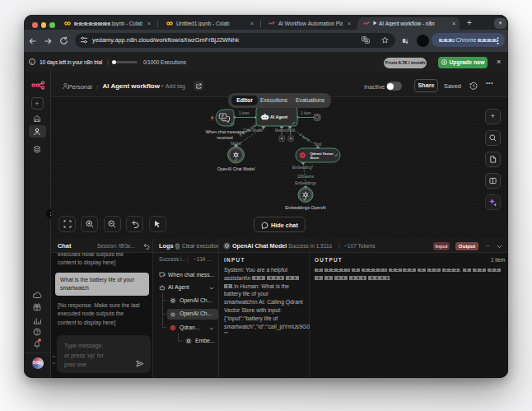 The height and width of the screenshot is (411, 532). I want to click on svg-text: 106 items, so click(306, 176).